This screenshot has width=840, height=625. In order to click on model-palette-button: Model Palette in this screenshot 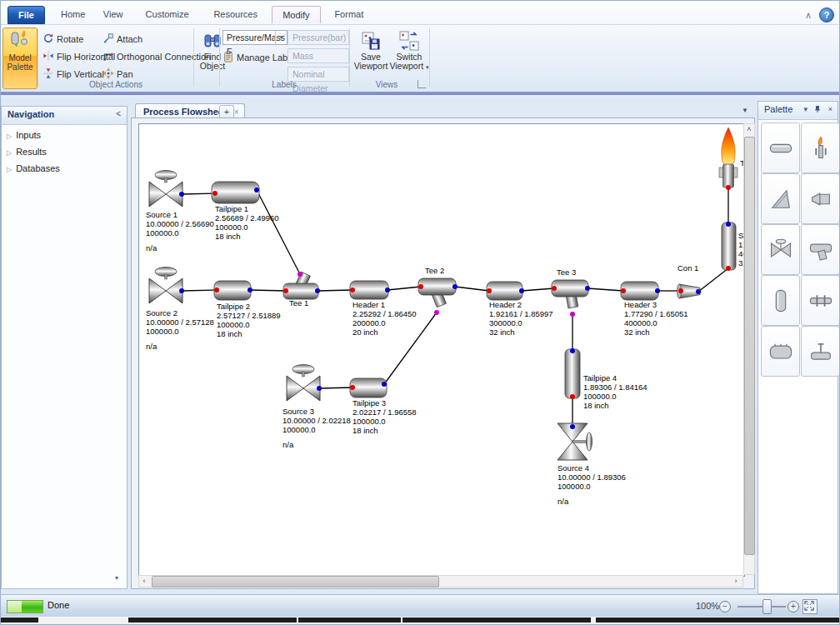, I will do `click(20, 58)`.